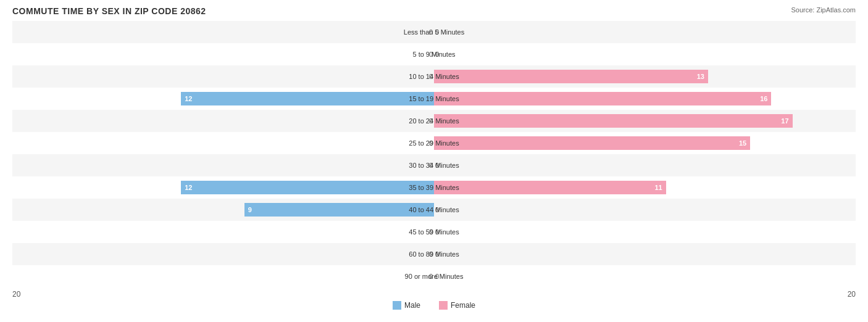 Image resolution: width=868 pixels, height=322 pixels. Describe the element at coordinates (614, 121) in the screenshot. I see `bar-female: 17` at that location.